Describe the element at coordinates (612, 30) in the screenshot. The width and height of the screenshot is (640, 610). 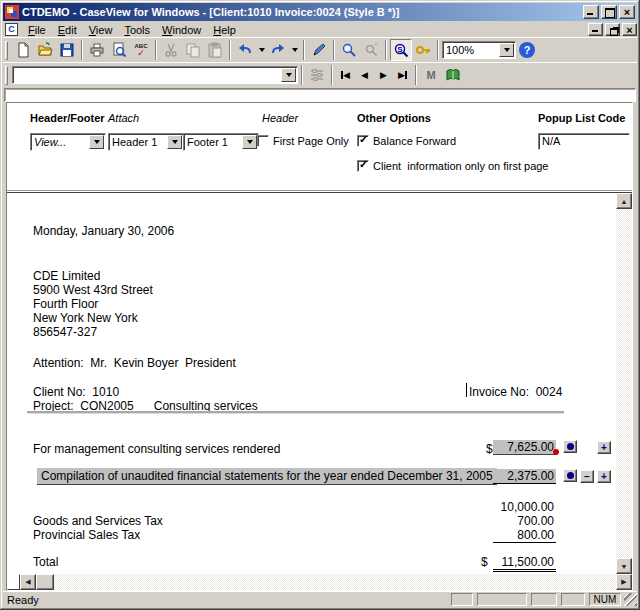
I see `mdi-restore-icon` at that location.